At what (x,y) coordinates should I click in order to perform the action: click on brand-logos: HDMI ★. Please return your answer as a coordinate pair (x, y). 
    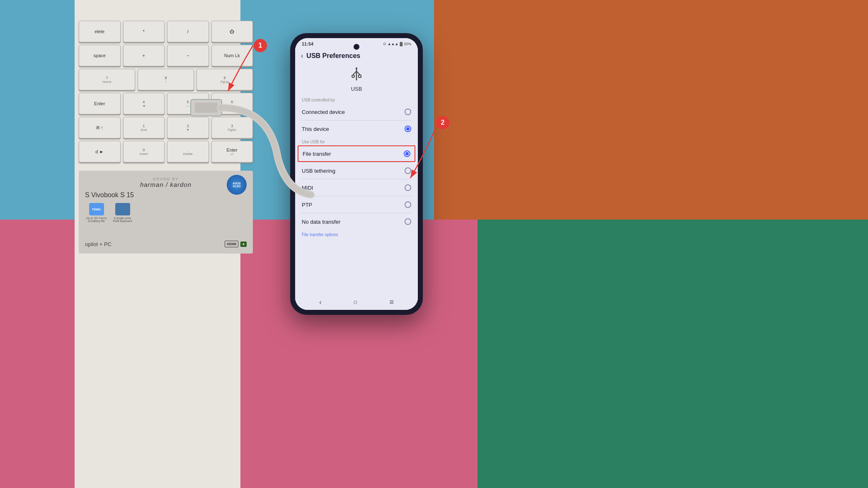
    Looking at the image, I should click on (235, 244).